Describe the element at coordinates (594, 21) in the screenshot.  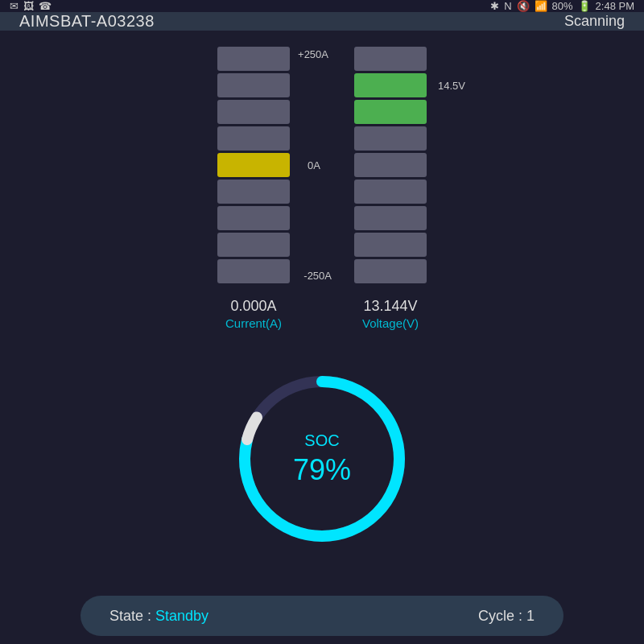
I see `scanning-status: Scanning` at that location.